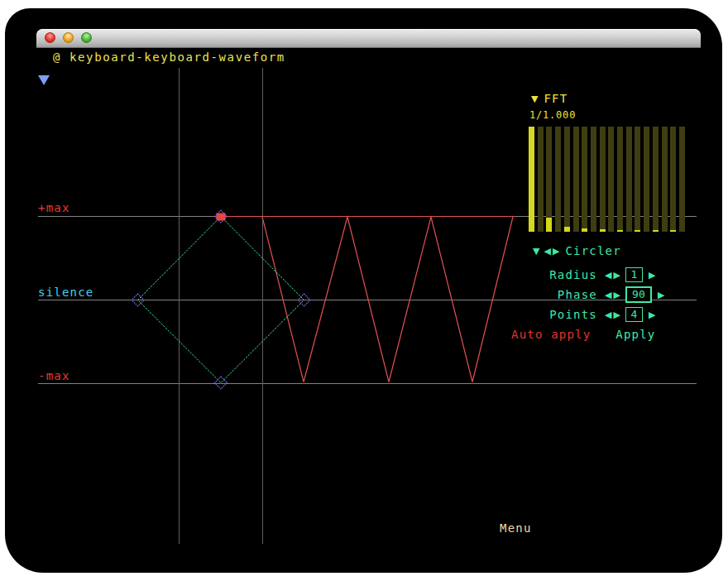  I want to click on fft-panel-header: ▼ FFT, so click(549, 98).